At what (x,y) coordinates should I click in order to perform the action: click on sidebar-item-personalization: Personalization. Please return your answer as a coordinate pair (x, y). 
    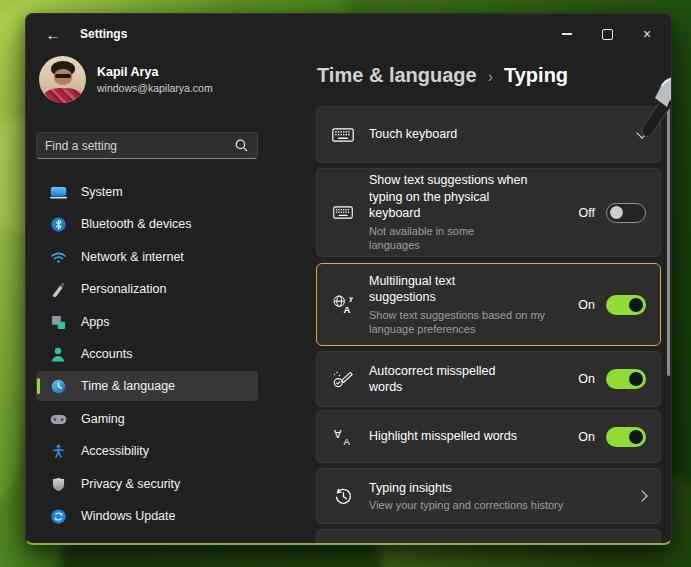
    Looking at the image, I should click on (147, 289).